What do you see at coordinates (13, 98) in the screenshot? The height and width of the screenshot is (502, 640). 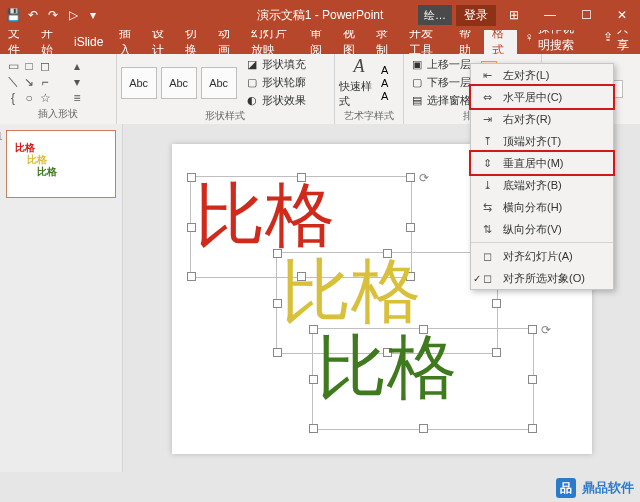 I see `shape-curly-icon: {` at bounding box center [13, 98].